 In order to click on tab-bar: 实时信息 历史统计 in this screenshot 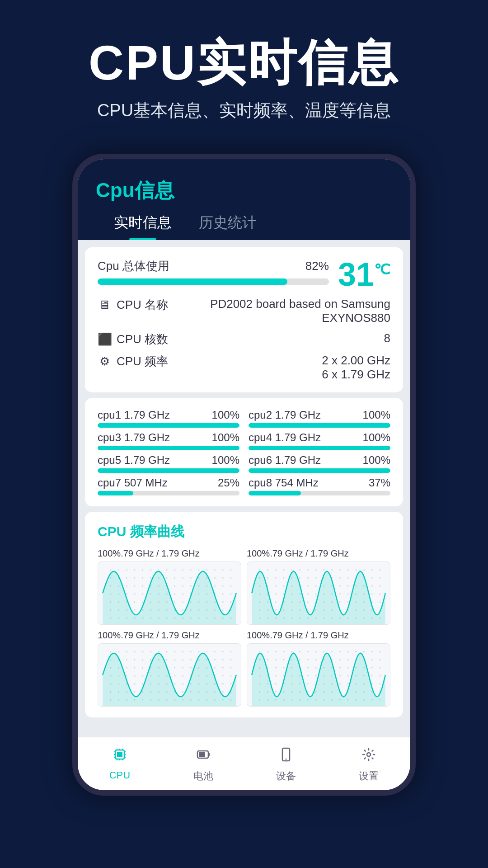, I will do `click(244, 226)`.